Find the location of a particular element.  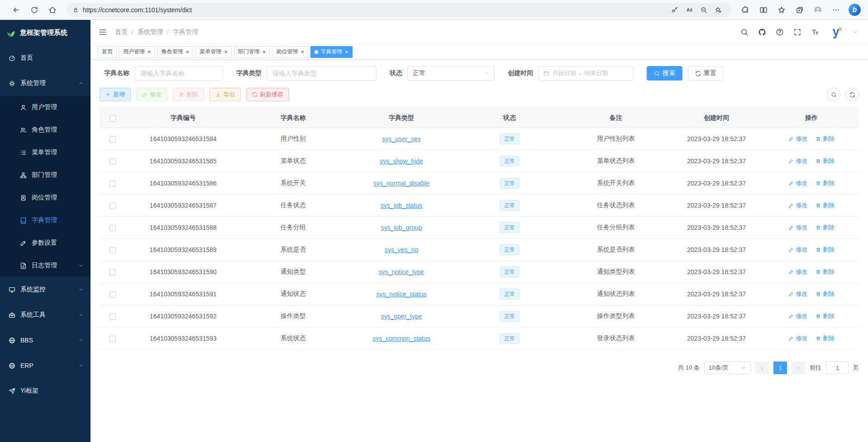

password-key-icon is located at coordinates (675, 10).